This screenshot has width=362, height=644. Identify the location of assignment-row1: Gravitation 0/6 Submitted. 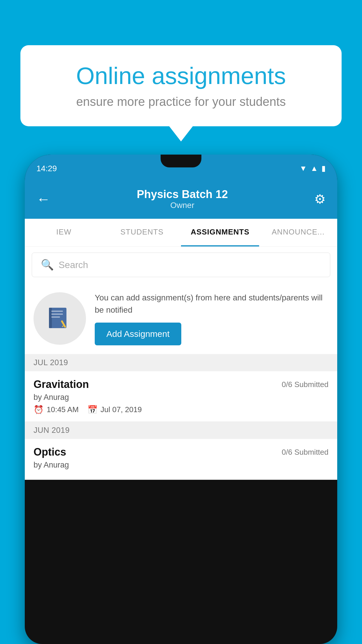
(181, 384).